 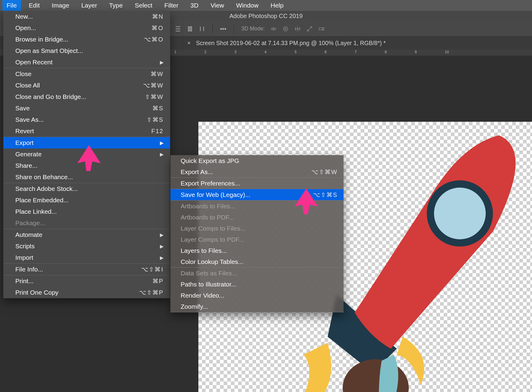 What do you see at coordinates (25, 281) in the screenshot?
I see `menu-item-label: Print...` at bounding box center [25, 281].